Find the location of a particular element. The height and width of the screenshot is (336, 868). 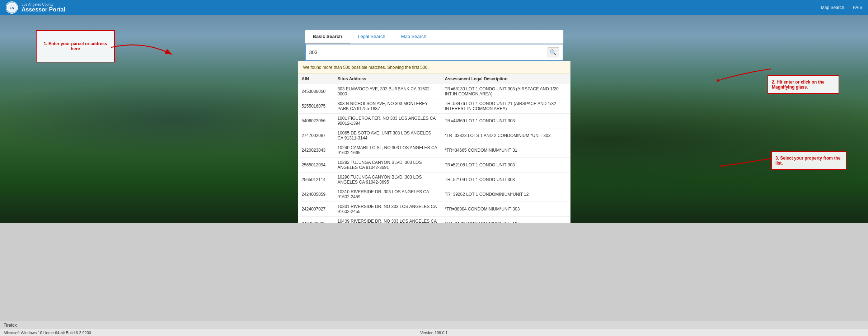

tab-legal-search: Legal Search is located at coordinates (372, 37).